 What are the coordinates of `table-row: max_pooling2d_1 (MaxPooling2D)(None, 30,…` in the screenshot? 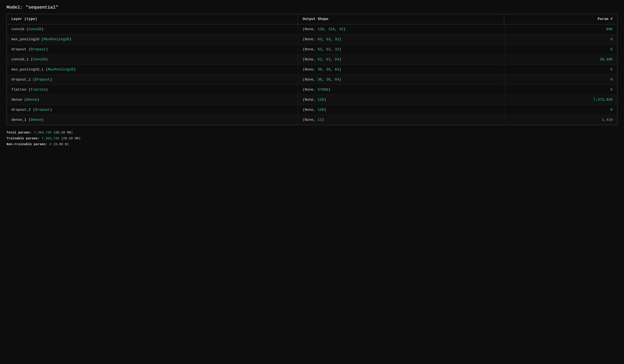 It's located at (312, 70).